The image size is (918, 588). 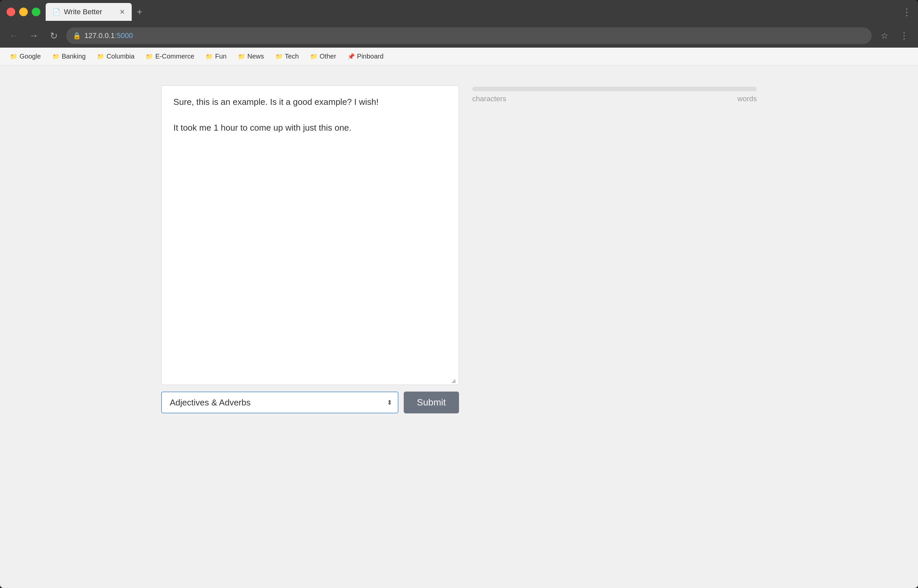 What do you see at coordinates (455, 380) in the screenshot?
I see `resize-handle-icon: ◢` at bounding box center [455, 380].